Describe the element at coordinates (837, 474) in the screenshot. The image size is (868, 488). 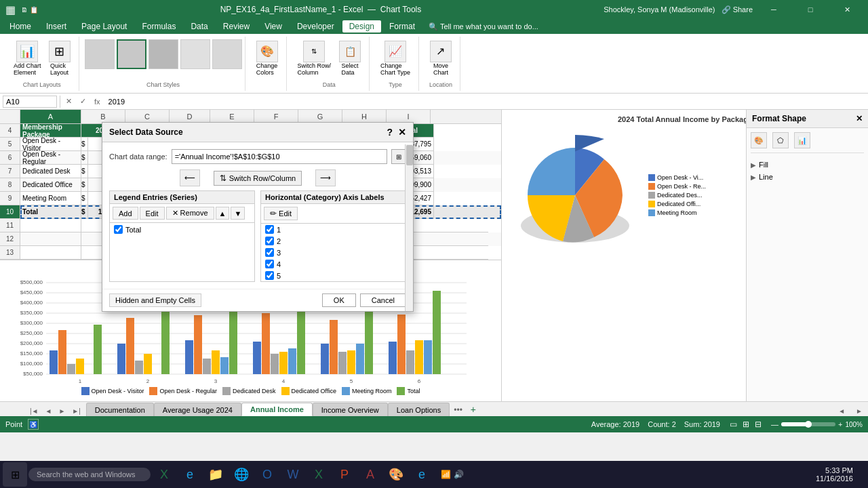
I see `taskbar-time: 5:33 PM 11/16/2016` at that location.